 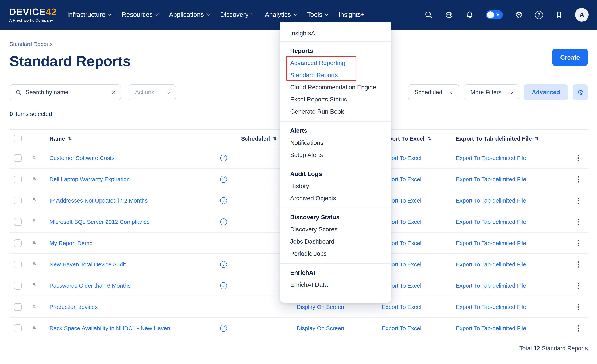 What do you see at coordinates (18, 138) in the screenshot?
I see `select-all-checkbox` at bounding box center [18, 138].